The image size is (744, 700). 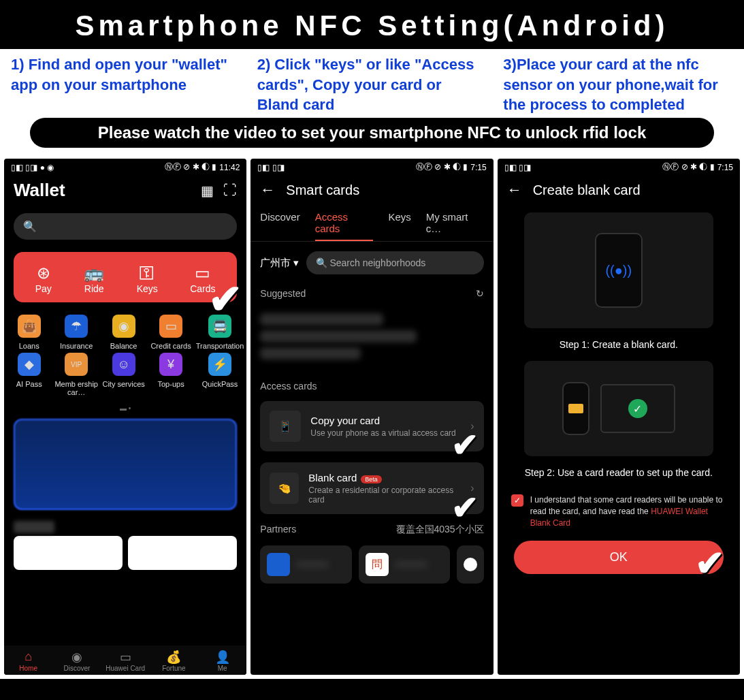 I want to click on tab-discover: Discover, so click(x=280, y=223).